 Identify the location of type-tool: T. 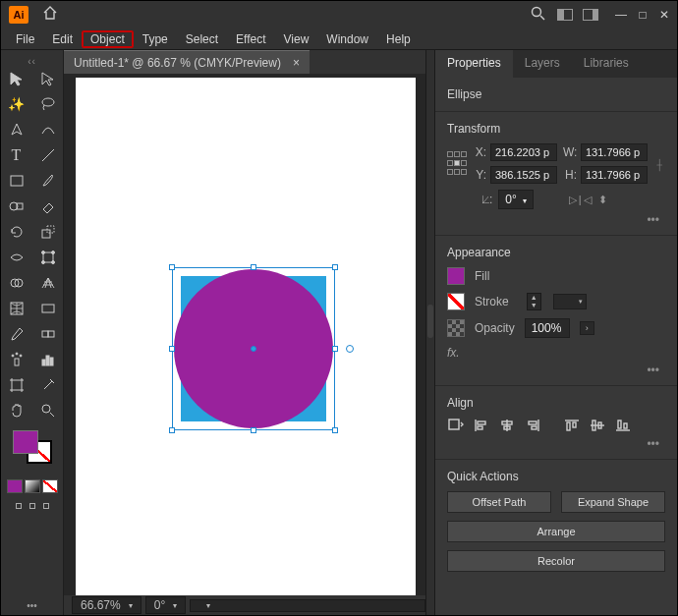
(17, 155).